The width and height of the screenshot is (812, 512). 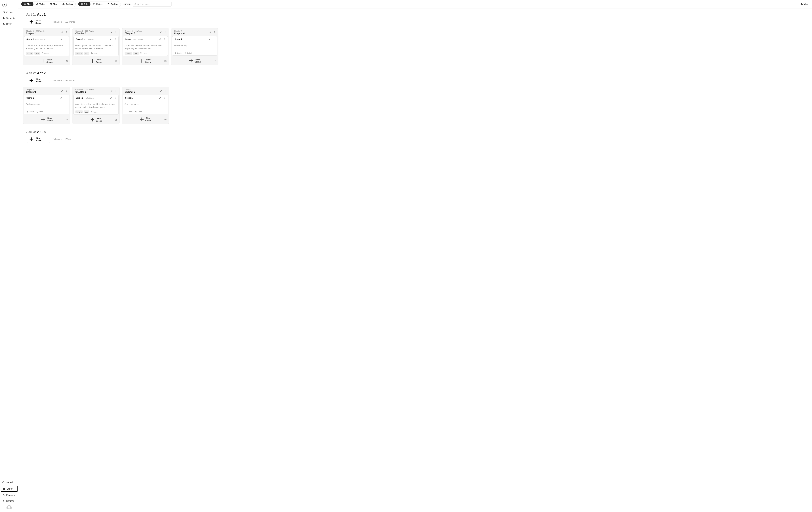 What do you see at coordinates (84, 4) in the screenshot?
I see `view-grid: Grid` at bounding box center [84, 4].